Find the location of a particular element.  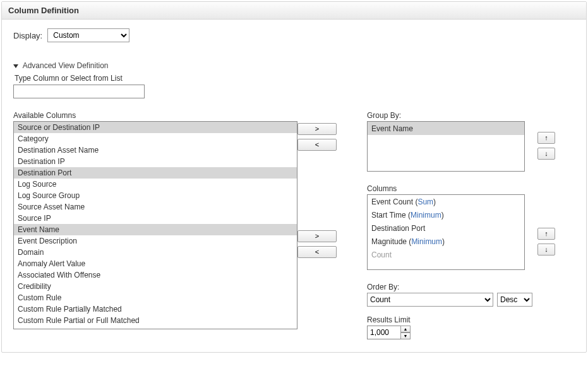

available-item: Source Asset Name is located at coordinates (155, 207).